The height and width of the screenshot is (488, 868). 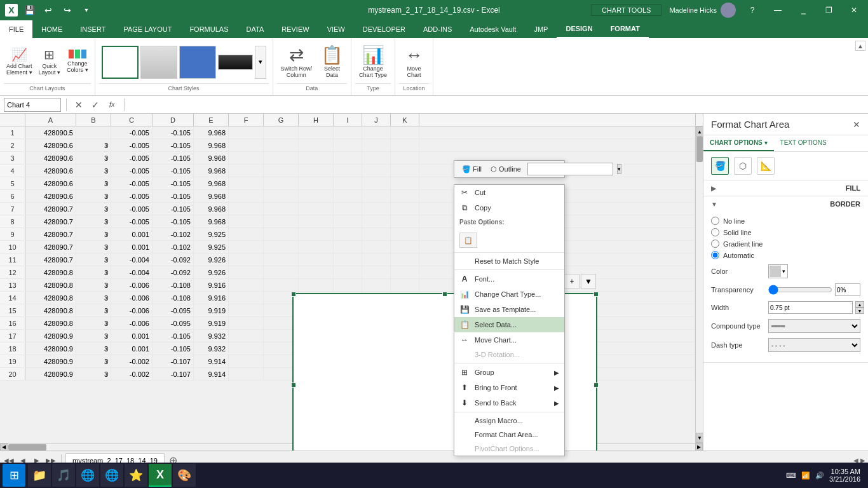 What do you see at coordinates (281, 183) in the screenshot?
I see `cell-g5` at bounding box center [281, 183].